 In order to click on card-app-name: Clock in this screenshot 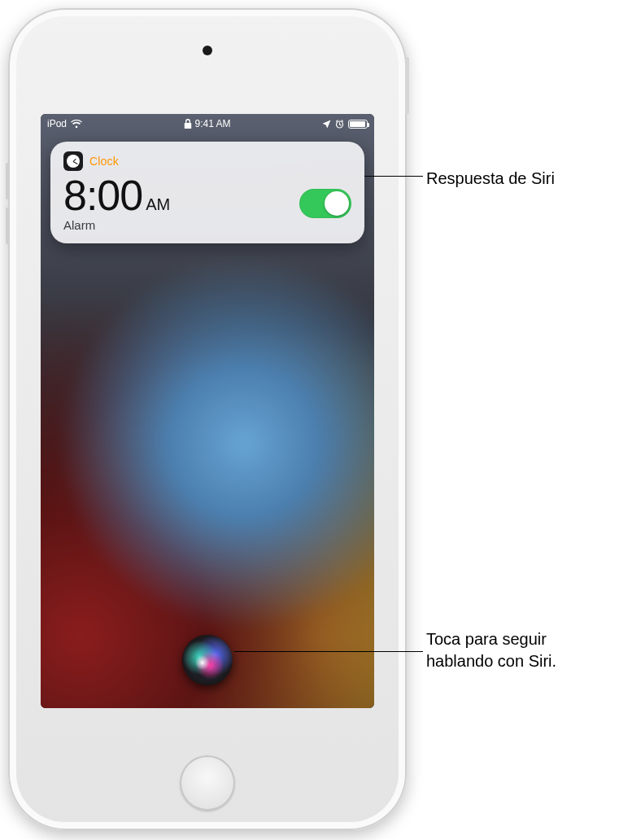, I will do `click(104, 161)`.